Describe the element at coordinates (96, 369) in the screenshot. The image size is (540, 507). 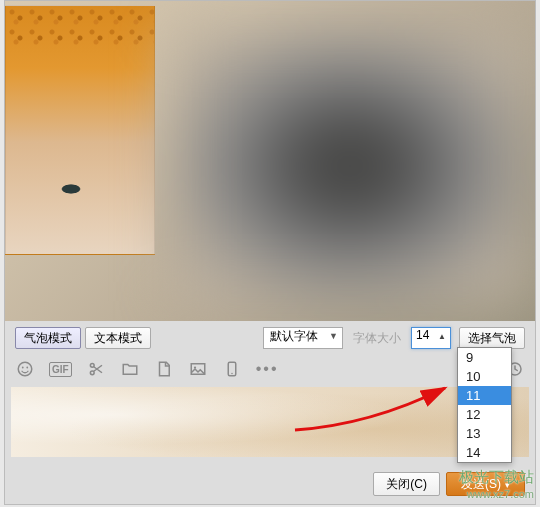
I see `scissors-icon` at that location.